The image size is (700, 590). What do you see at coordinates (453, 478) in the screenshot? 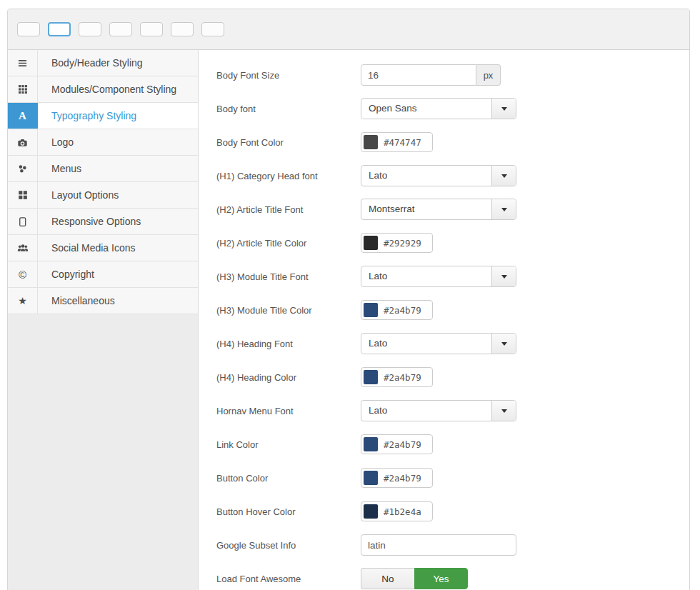
I see `field-row-button-color: Button Color #2a4b79` at bounding box center [453, 478].